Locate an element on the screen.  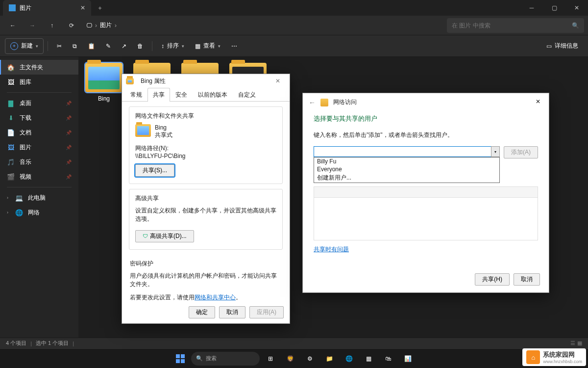
folder-label: Bing is located at coordinates (104, 99).